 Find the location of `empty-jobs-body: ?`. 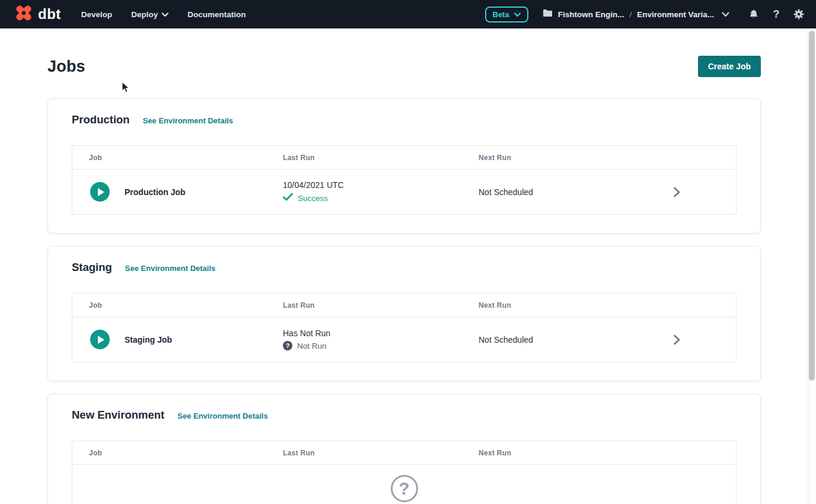

empty-jobs-body: ? is located at coordinates (404, 484).